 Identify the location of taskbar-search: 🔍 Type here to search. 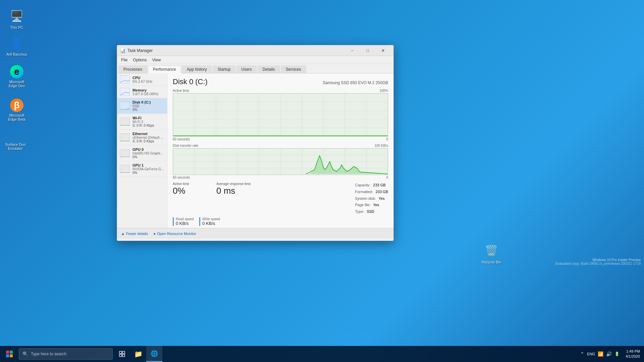
(66, 354).